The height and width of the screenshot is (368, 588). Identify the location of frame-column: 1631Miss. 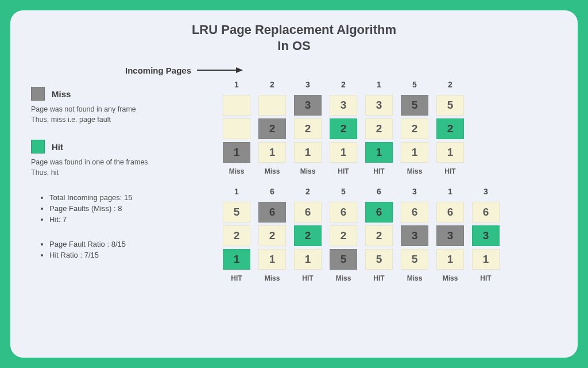
(450, 235).